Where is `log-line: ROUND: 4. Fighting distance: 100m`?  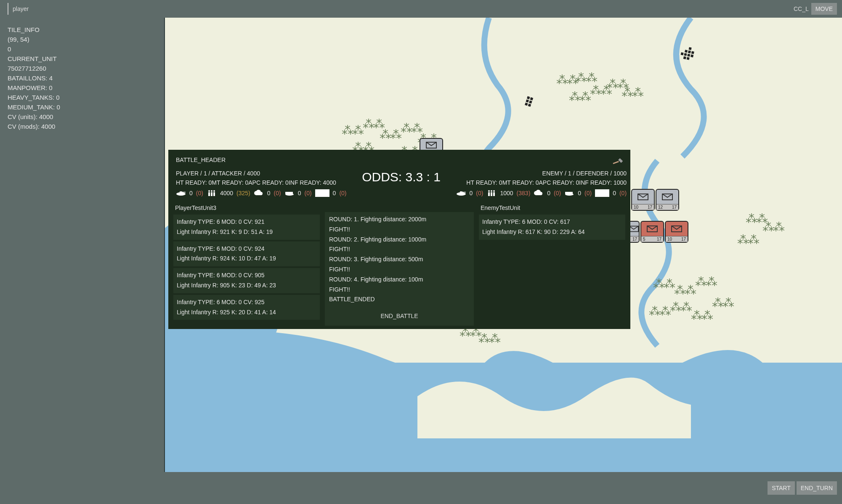 log-line: ROUND: 4. Fighting distance: 100m is located at coordinates (399, 280).